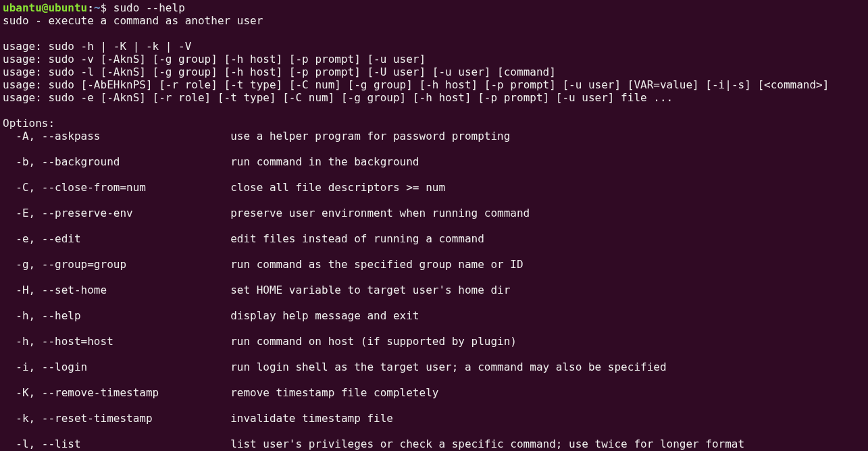 The image size is (868, 451). Describe the element at coordinates (116, 367) in the screenshot. I see `option-flag: -i, --login` at that location.